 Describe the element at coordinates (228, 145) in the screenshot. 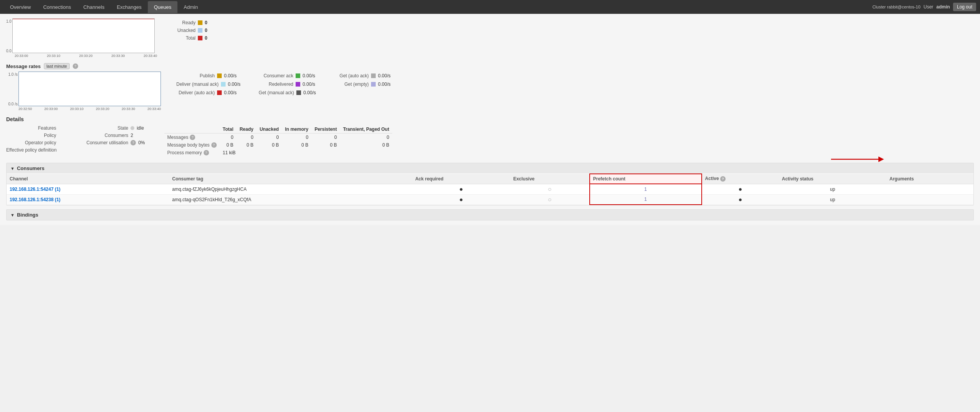

I see `bytes-total: 0 B` at that location.